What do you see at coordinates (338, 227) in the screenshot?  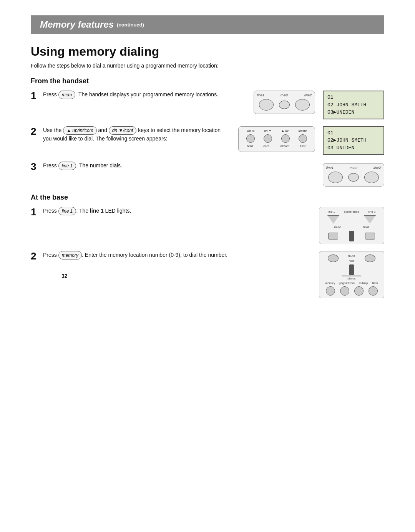 I see `base-mute-lbl: mute` at bounding box center [338, 227].